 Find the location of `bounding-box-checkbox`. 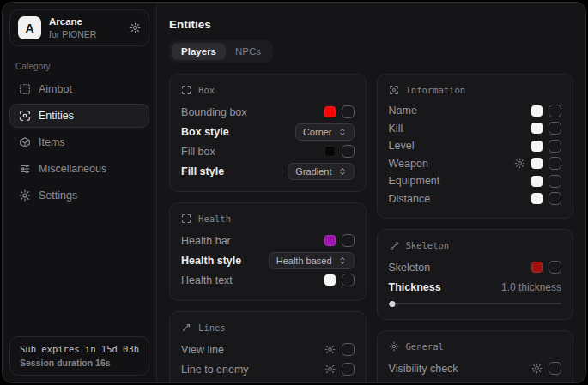

bounding-box-checkbox is located at coordinates (349, 111).